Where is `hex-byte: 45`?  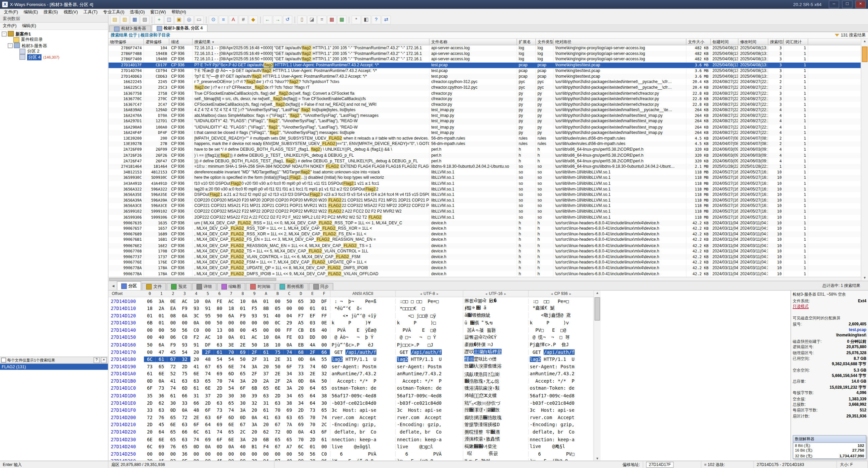 hex-byte: 45 is located at coordinates (255, 330).